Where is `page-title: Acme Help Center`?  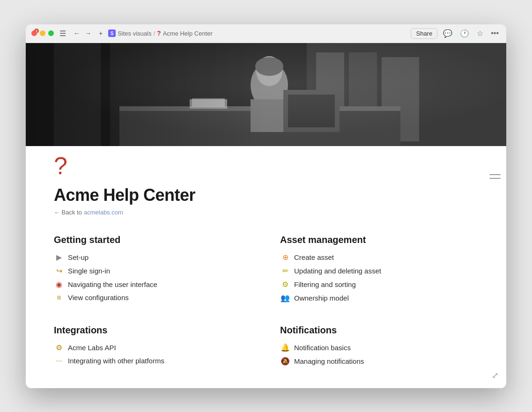 page-title: Acme Help Center is located at coordinates (266, 195).